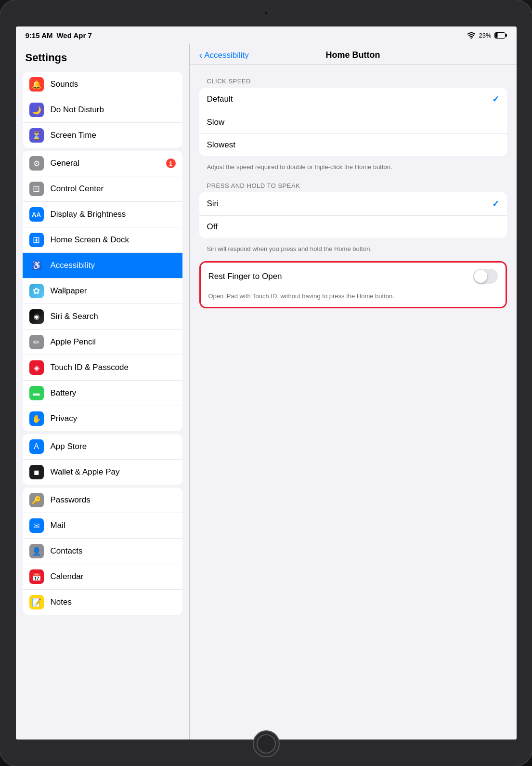  What do you see at coordinates (37, 551) in the screenshot?
I see `contacts-icon: 👤` at bounding box center [37, 551].